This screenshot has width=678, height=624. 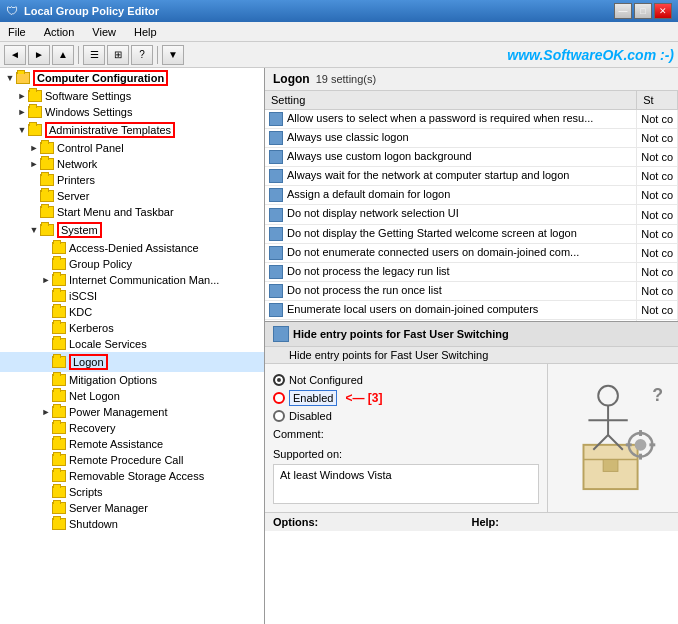 What do you see at coordinates (132, 264) in the screenshot?
I see `tree-item-group-policy: ► Group Policy` at bounding box center [132, 264].